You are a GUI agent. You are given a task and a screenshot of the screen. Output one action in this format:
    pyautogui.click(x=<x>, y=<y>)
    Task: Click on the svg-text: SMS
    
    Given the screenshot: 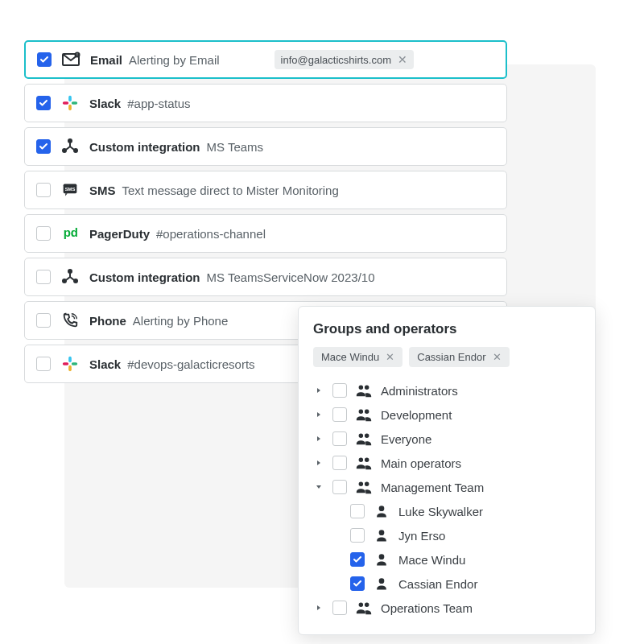 What is the action you would take?
    pyautogui.click(x=71, y=189)
    